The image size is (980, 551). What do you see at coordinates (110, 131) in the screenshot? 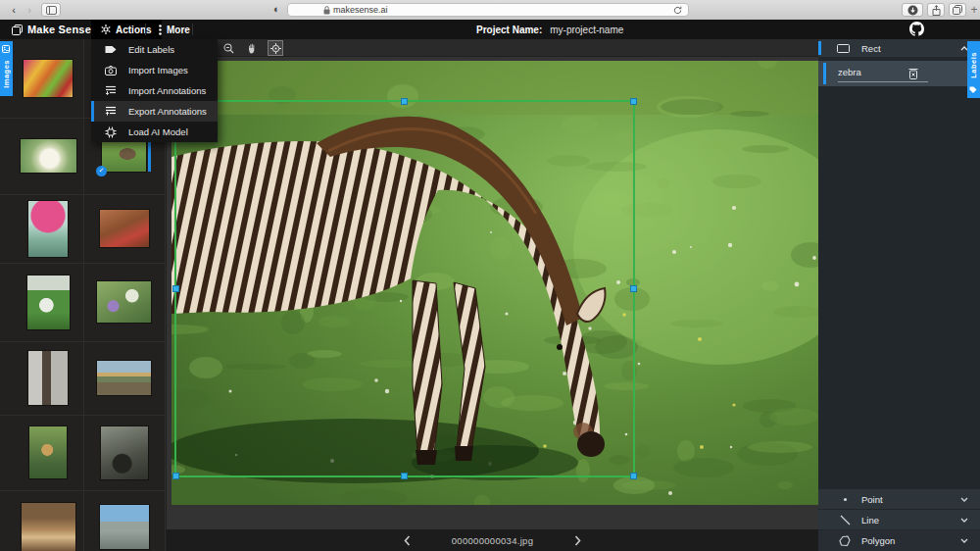
I see `ai-model-icon` at bounding box center [110, 131].